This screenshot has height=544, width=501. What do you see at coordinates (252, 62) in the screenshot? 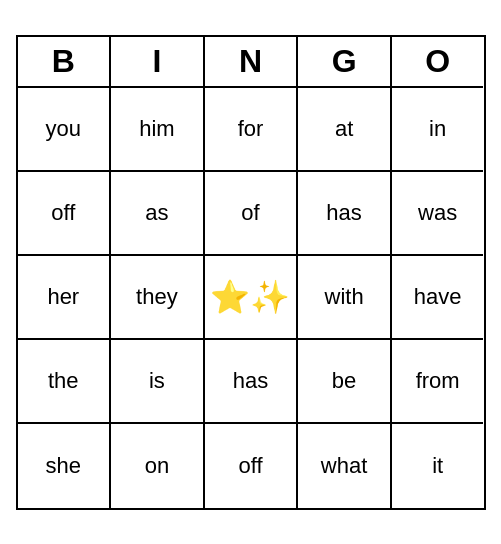
I see `header-letter: N` at bounding box center [252, 62].